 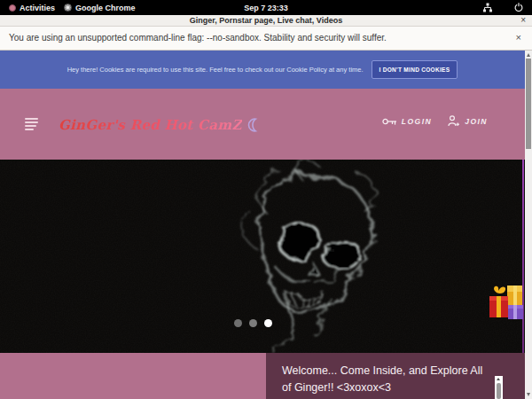 What do you see at coordinates (395, 376) in the screenshot?
I see `welcome-panel: Welcome... Come Inside, and Explore All …` at bounding box center [395, 376].